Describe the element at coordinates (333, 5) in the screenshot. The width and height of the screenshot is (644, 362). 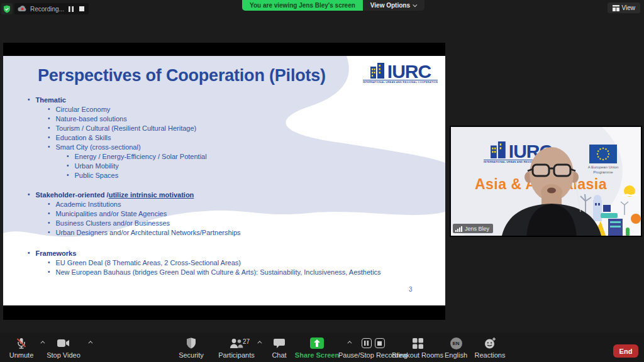
I see `screen-viewing-banner: You are viewing Jens Bley's screen View …` at that location.